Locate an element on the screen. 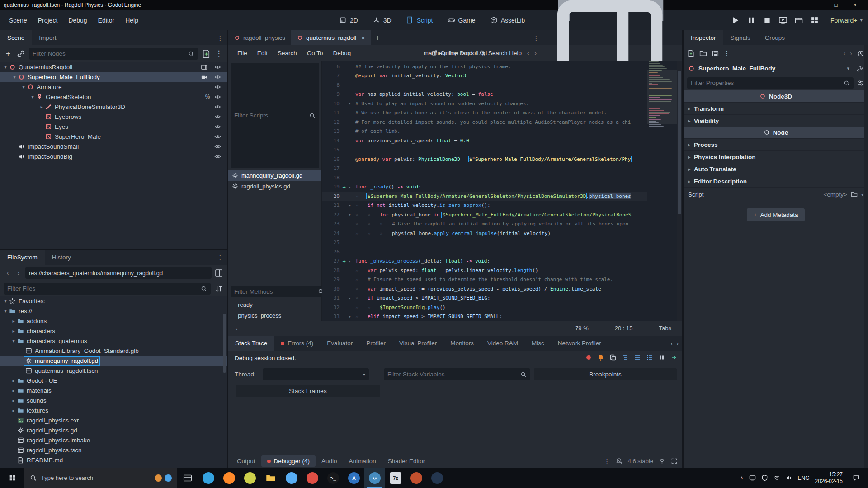 The image size is (868, 488). scene-node-eyebrows: Eyebrows is located at coordinates (113, 117).